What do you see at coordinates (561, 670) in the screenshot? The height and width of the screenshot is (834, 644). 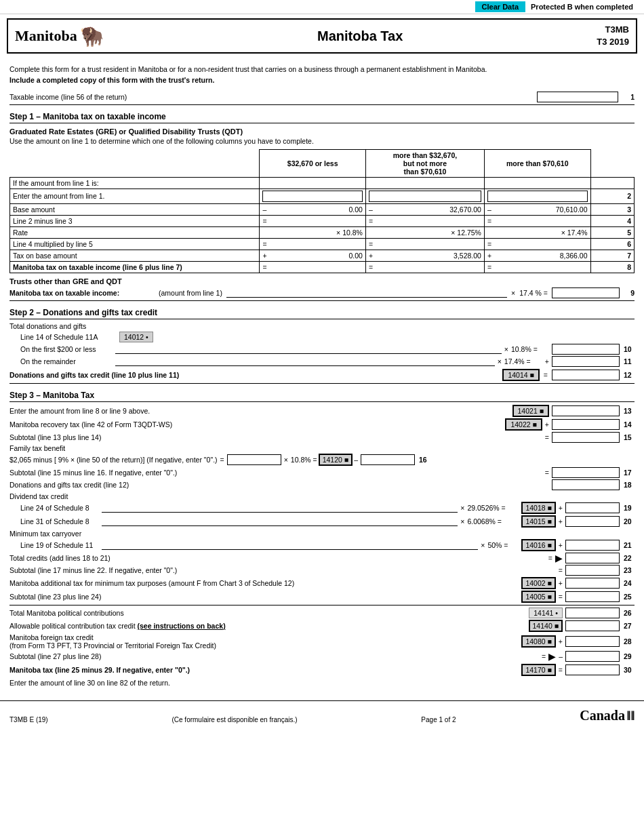 I see `mb-tax-eq: =` at bounding box center [561, 670].